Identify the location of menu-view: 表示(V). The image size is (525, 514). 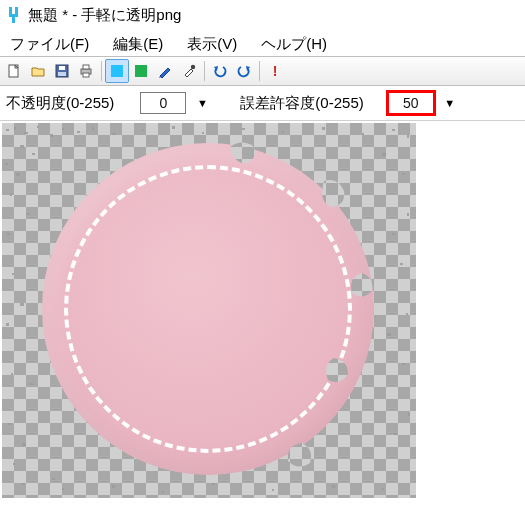
(213, 44).